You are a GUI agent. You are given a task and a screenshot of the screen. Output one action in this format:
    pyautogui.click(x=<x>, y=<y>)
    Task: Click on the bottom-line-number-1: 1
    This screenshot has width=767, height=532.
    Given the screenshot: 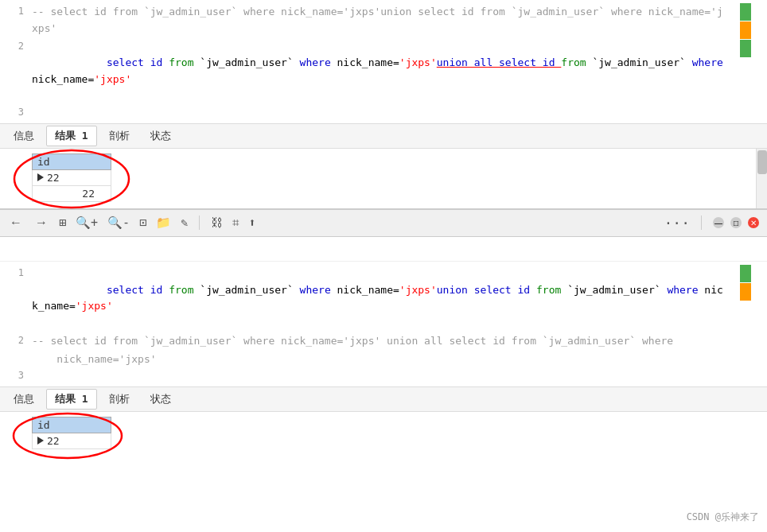 What is the action you would take?
    pyautogui.click(x=16, y=274)
    